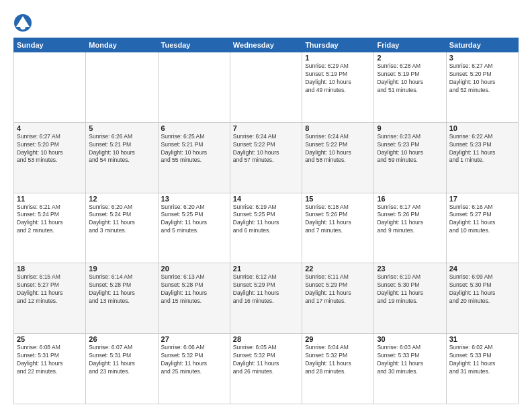 The image size is (532, 411). What do you see at coordinates (410, 46) in the screenshot?
I see `weekday-header-friday: Friday` at bounding box center [410, 46].